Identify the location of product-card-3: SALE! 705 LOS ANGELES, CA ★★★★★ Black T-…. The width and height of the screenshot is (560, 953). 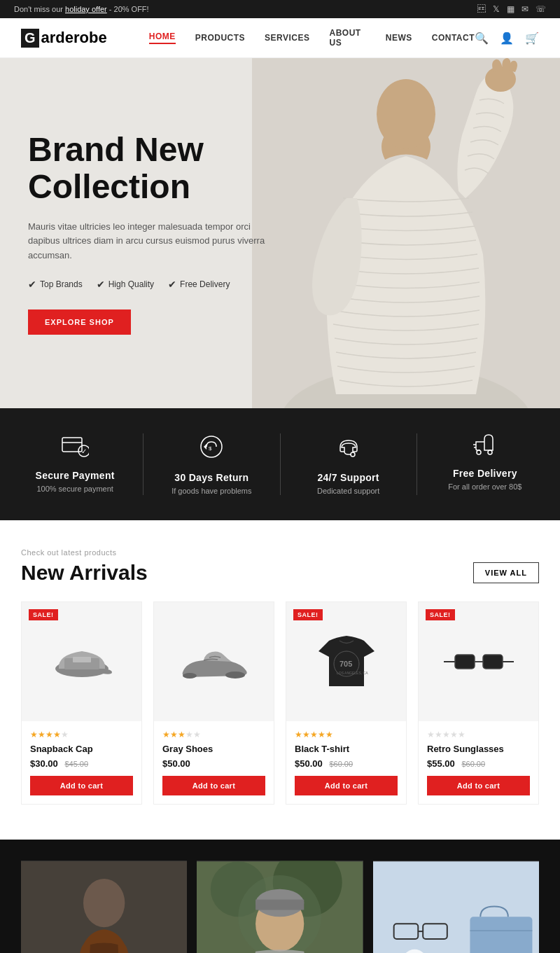
(346, 703).